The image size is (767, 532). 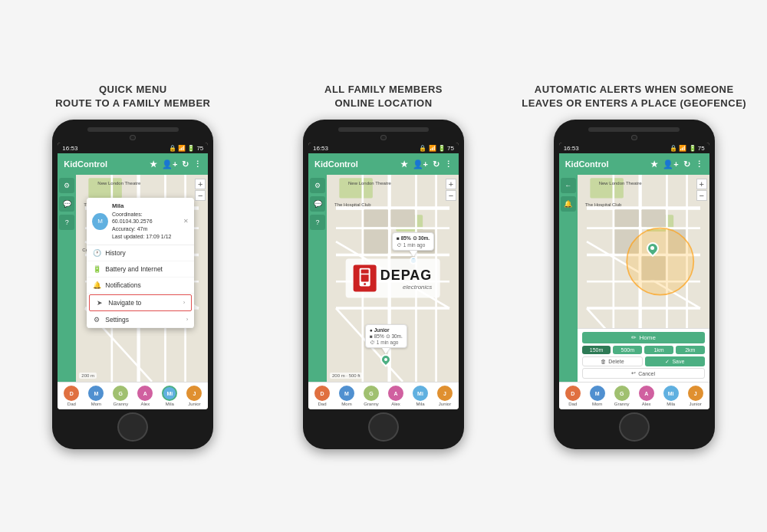 I want to click on member-alex: A Alex, so click(x=145, y=396).